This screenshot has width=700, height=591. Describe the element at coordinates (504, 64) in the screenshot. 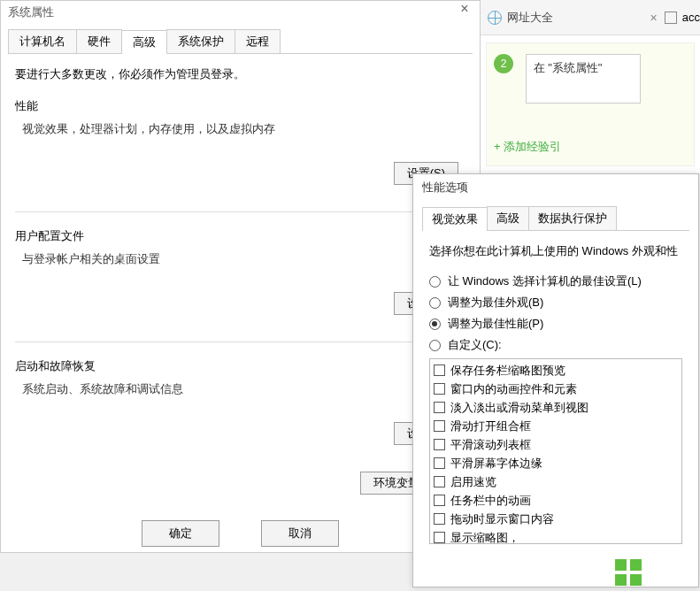

I see `step-number-badge: 2` at that location.